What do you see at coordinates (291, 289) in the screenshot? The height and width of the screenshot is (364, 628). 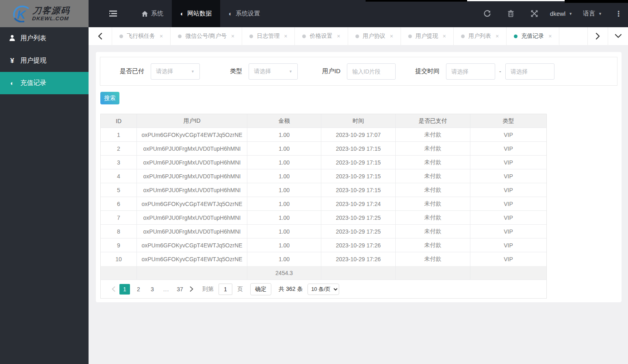 I see `total-count-label: 共 362 条` at bounding box center [291, 289].